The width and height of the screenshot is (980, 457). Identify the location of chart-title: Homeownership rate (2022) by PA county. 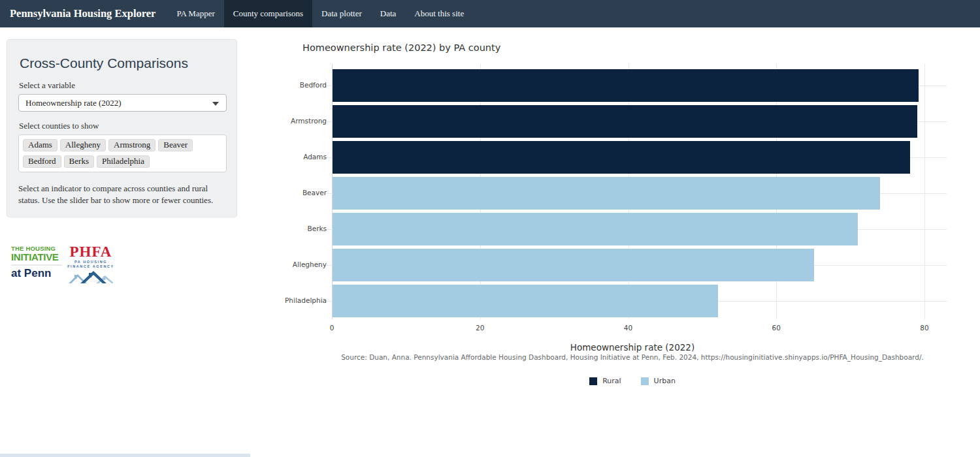
(401, 48).